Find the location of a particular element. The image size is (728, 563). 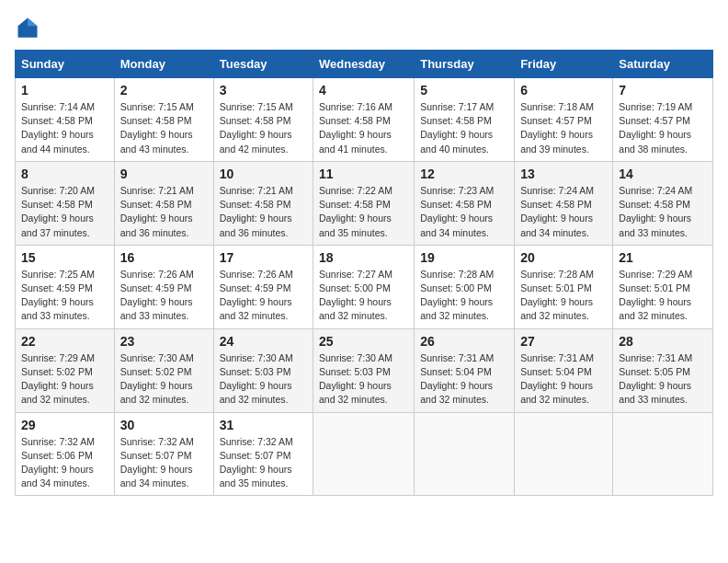

calendar-cell: 21Sunrise: 7:29 AMSunset: 5:01 PMDayligh… is located at coordinates (664, 287).